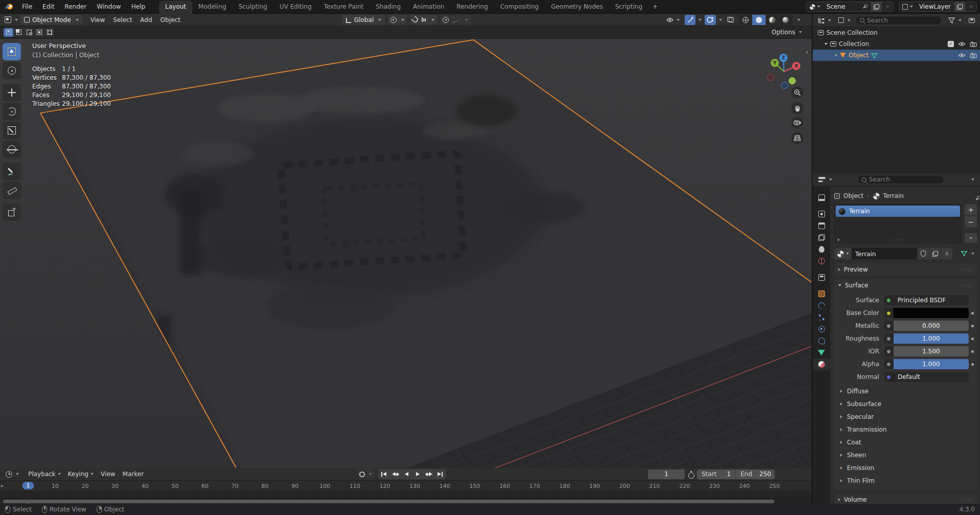 This screenshot has height=515, width=980. I want to click on toggle-ortho-button, so click(797, 138).